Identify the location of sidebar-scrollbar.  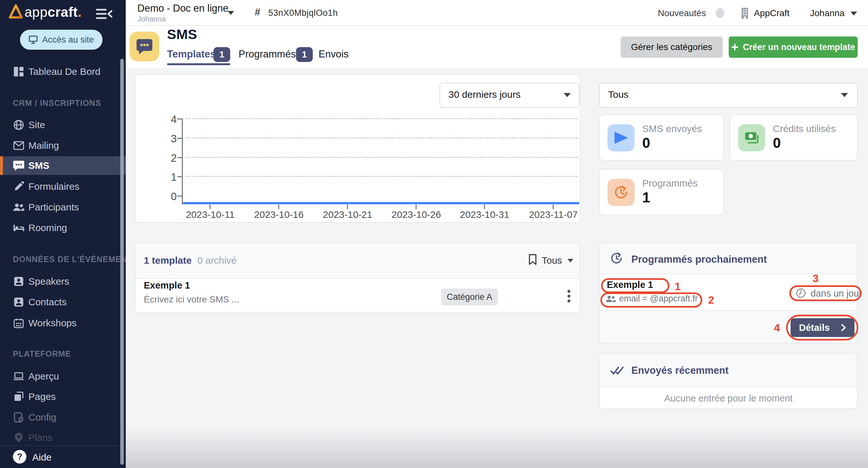
(122, 262).